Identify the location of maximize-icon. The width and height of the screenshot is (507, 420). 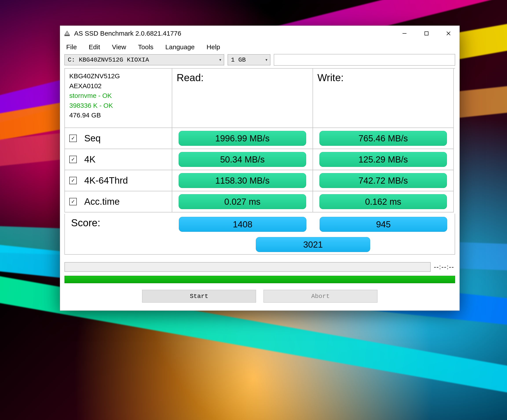
(426, 33).